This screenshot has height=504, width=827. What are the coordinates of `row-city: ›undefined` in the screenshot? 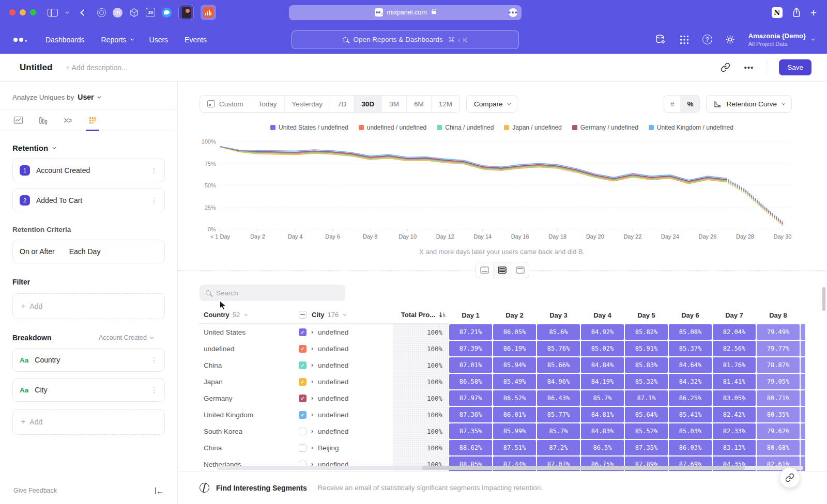 It's located at (342, 431).